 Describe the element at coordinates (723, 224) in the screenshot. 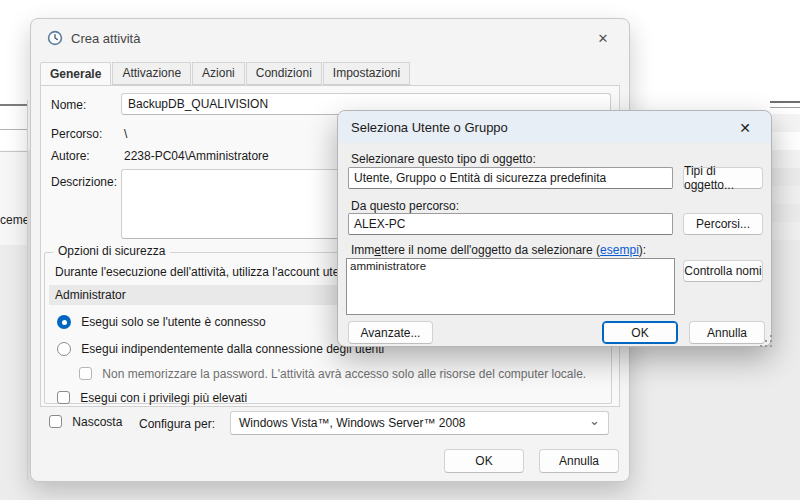

I see `locations-button: Percorsi...` at that location.